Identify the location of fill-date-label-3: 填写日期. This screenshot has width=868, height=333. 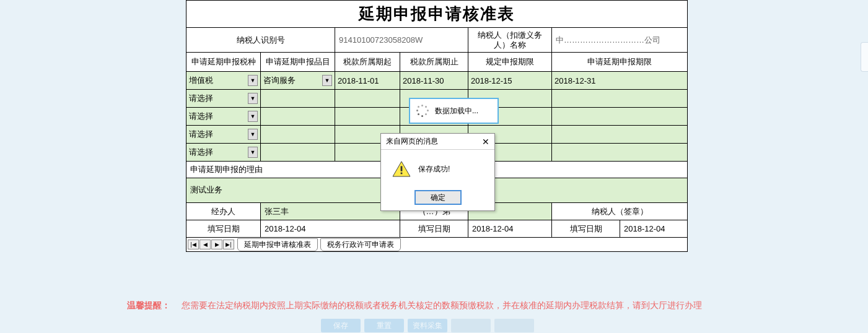
(586, 229).